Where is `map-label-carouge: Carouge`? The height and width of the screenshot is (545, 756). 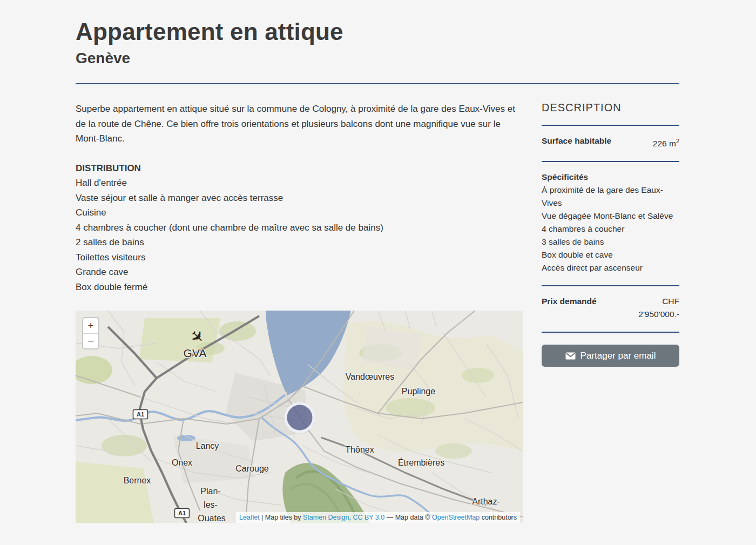 map-label-carouge: Carouge is located at coordinates (252, 469).